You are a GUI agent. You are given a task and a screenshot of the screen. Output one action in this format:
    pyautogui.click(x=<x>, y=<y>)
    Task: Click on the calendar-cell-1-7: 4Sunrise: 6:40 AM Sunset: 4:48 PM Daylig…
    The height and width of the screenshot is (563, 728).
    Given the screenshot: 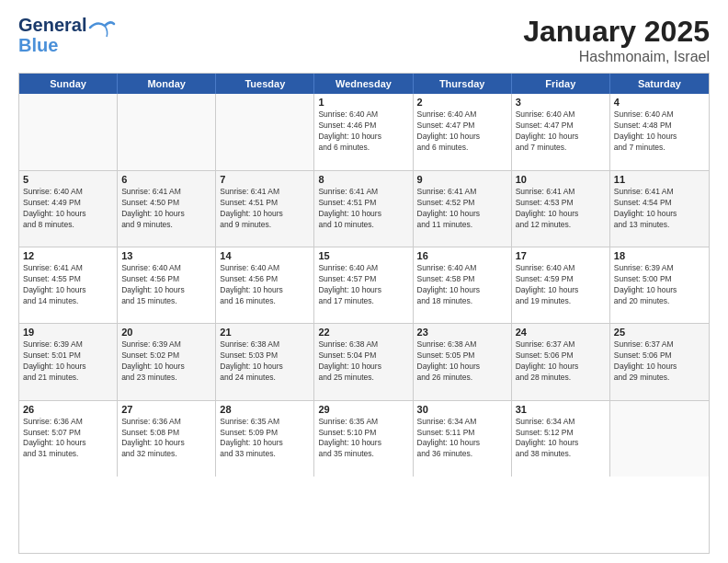 What is the action you would take?
    pyautogui.click(x=660, y=132)
    